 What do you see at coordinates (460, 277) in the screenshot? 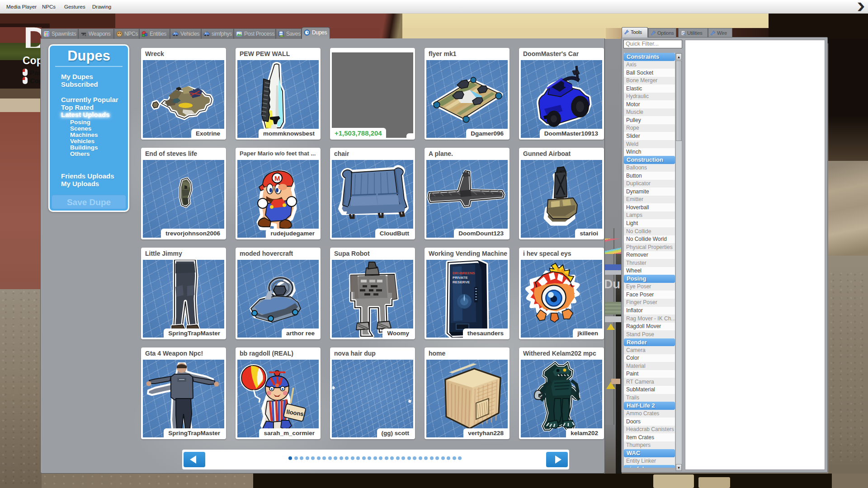
I see `svg-text: PRIVATE` at bounding box center [460, 277].